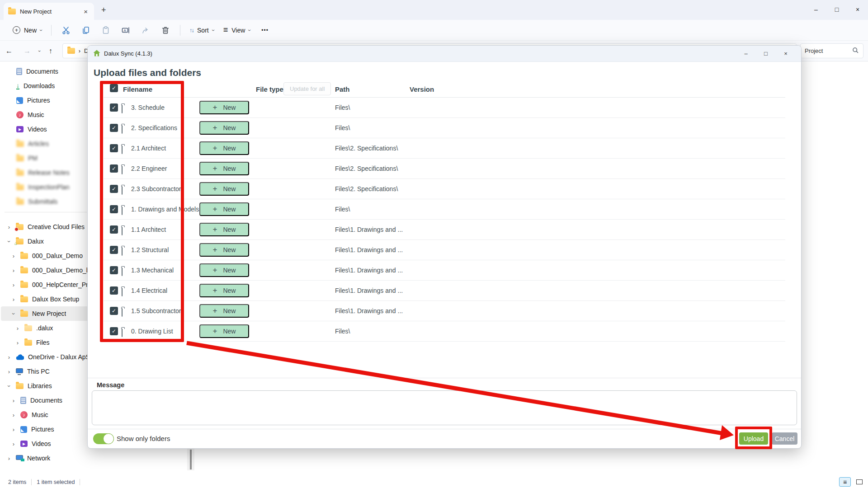  Describe the element at coordinates (46, 400) in the screenshot. I see `sidebar-item-lib-documents: › Documents` at that location.